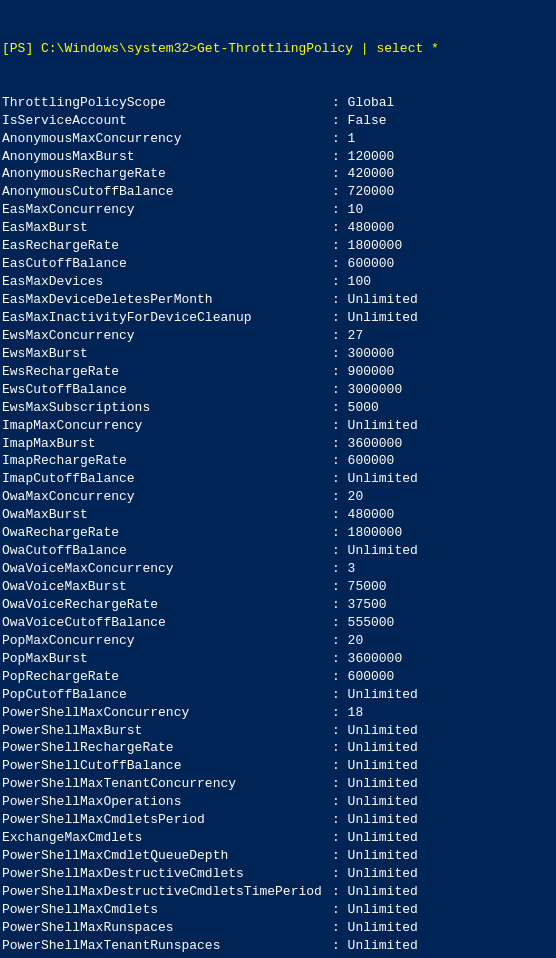 The width and height of the screenshot is (556, 958). What do you see at coordinates (278, 497) in the screenshot?
I see `table-row: OwaMaxConcurrency: 20` at bounding box center [278, 497].